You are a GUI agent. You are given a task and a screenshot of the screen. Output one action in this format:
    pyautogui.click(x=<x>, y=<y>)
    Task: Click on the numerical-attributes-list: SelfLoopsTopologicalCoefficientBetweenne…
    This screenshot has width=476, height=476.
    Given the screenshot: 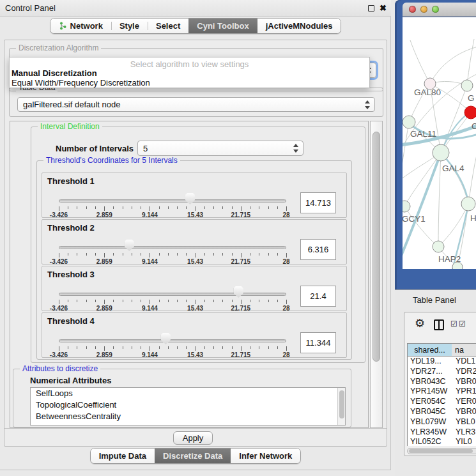 What is the action you would take?
    pyautogui.click(x=188, y=406)
    